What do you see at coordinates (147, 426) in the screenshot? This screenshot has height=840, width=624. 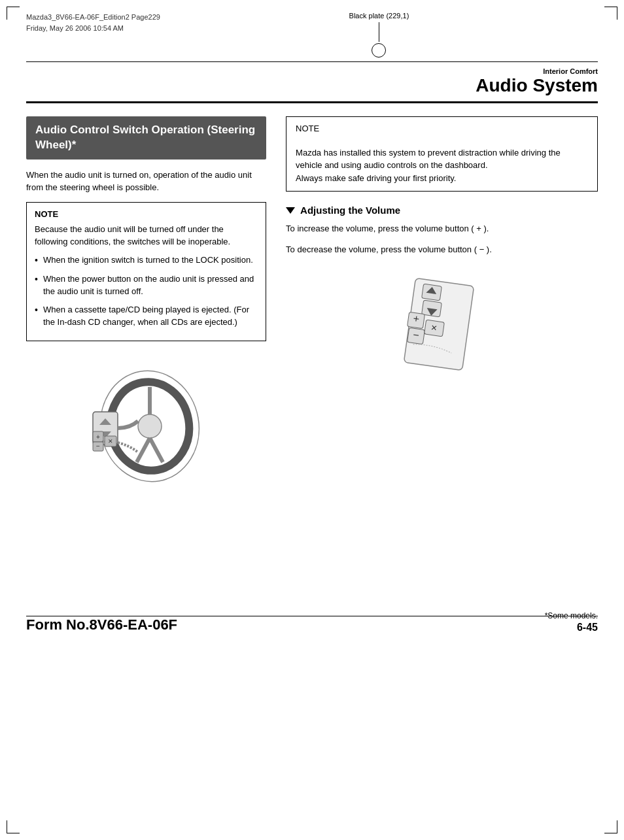 I see `steering-wheel-svg: + VOL − ✕` at bounding box center [147, 426].